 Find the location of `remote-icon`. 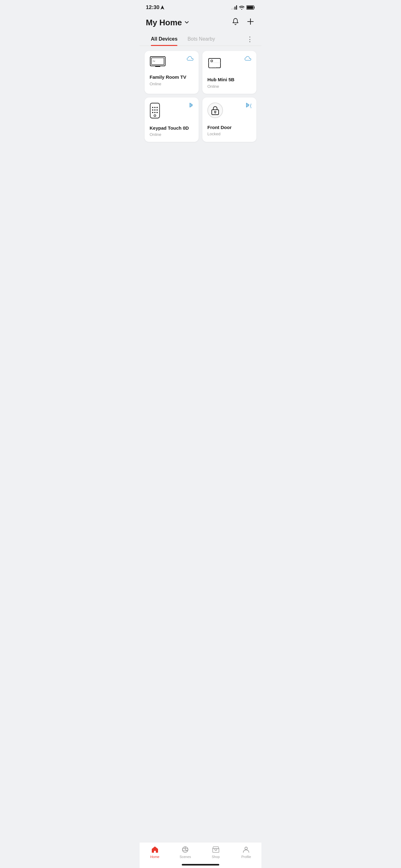

remote-icon is located at coordinates (155, 111).